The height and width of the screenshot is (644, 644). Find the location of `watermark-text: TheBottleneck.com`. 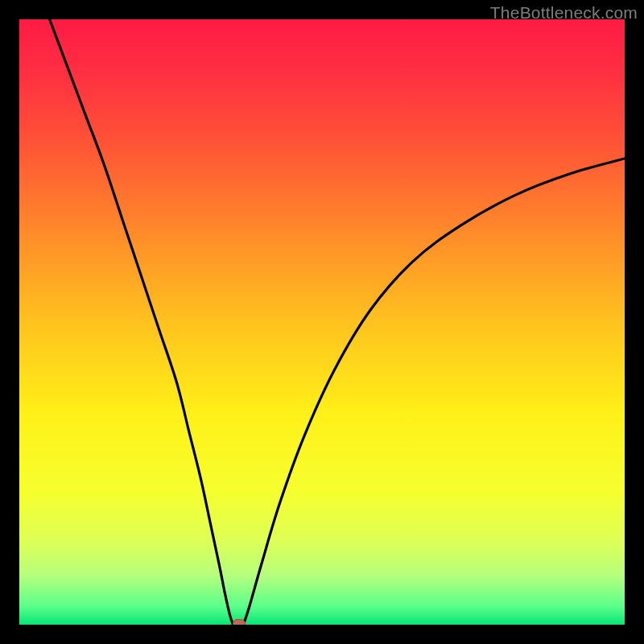

watermark-text: TheBottleneck.com is located at coordinates (564, 13).